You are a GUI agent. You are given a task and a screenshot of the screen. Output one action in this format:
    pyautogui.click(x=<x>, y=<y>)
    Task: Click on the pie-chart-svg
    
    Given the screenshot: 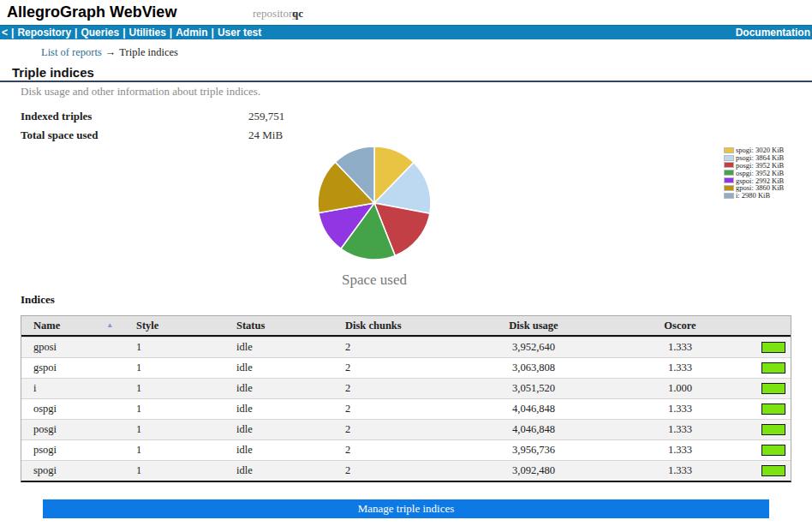 What is the action you would take?
    pyautogui.click(x=374, y=203)
    